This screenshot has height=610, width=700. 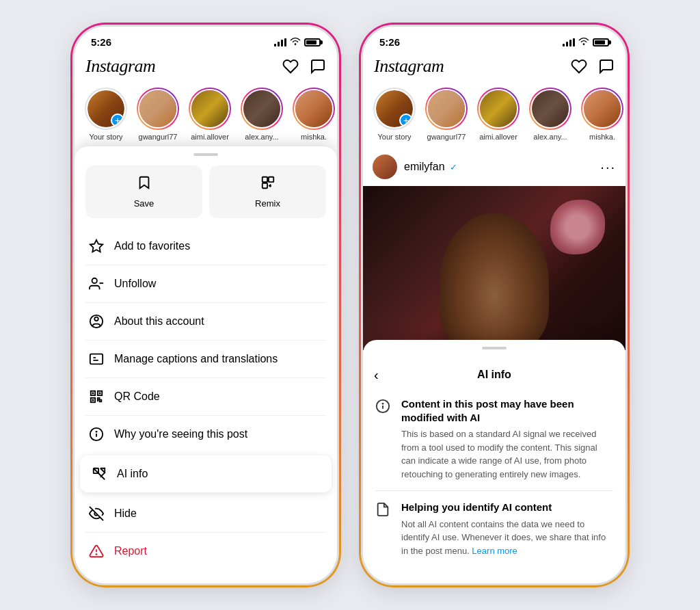 I want to click on hide-item: Hide, so click(x=206, y=514).